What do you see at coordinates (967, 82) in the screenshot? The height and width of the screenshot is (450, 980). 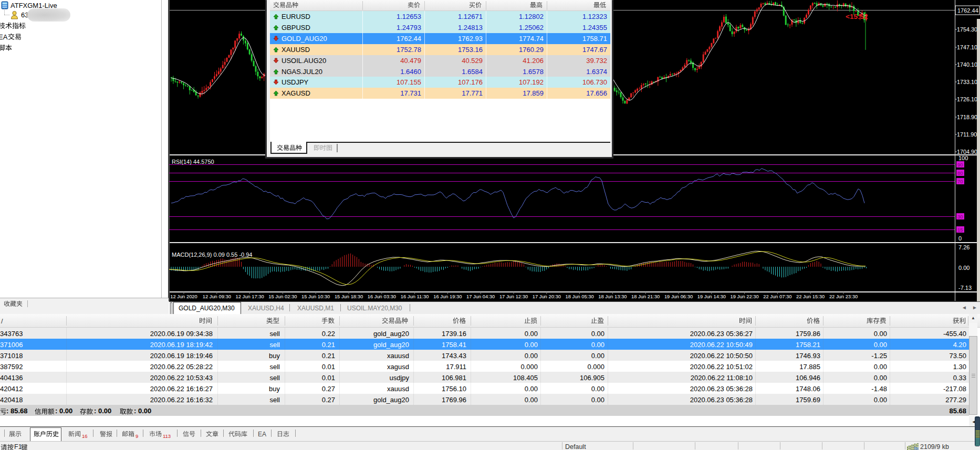 I see `svg-text: 1733.10` at bounding box center [967, 82].